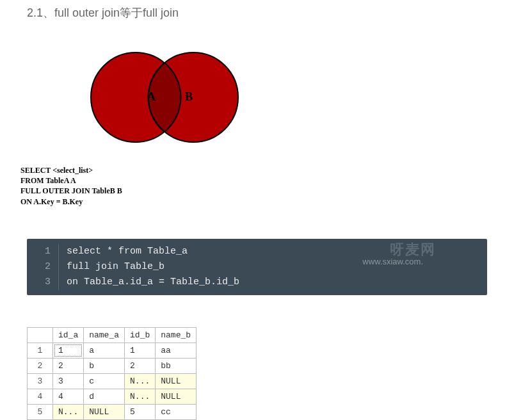  Describe the element at coordinates (112, 335) in the screenshot. I see `table-header-row: id_a name_a id_b name_b` at that location.